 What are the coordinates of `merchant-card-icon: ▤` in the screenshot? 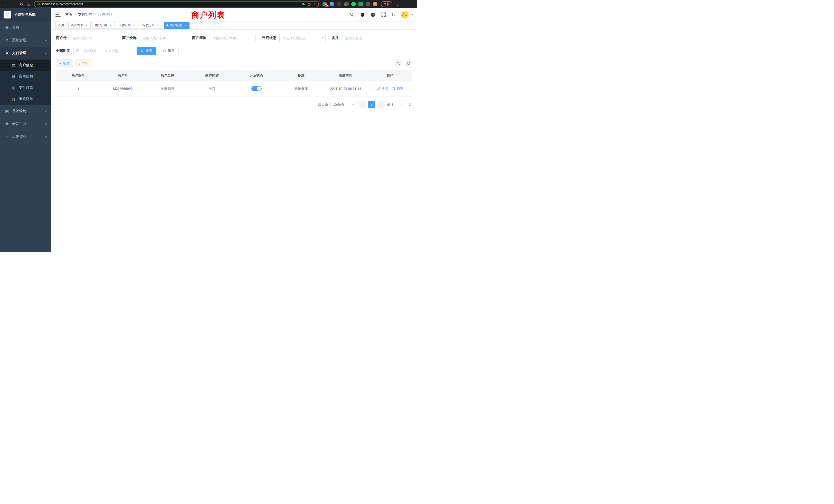 It's located at (14, 65).